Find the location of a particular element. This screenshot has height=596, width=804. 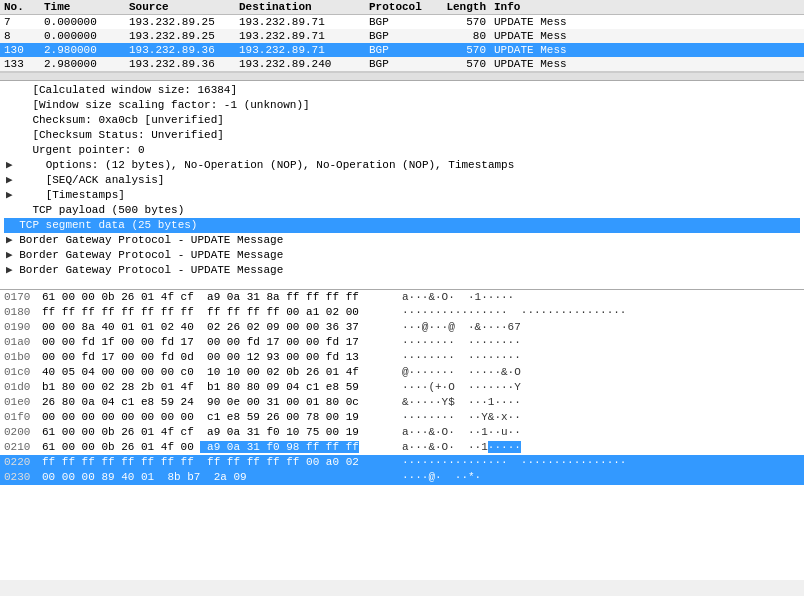

hex-row: 0220ff ff ff ff ff ff ff ff ff ff ff ff … is located at coordinates (402, 462).